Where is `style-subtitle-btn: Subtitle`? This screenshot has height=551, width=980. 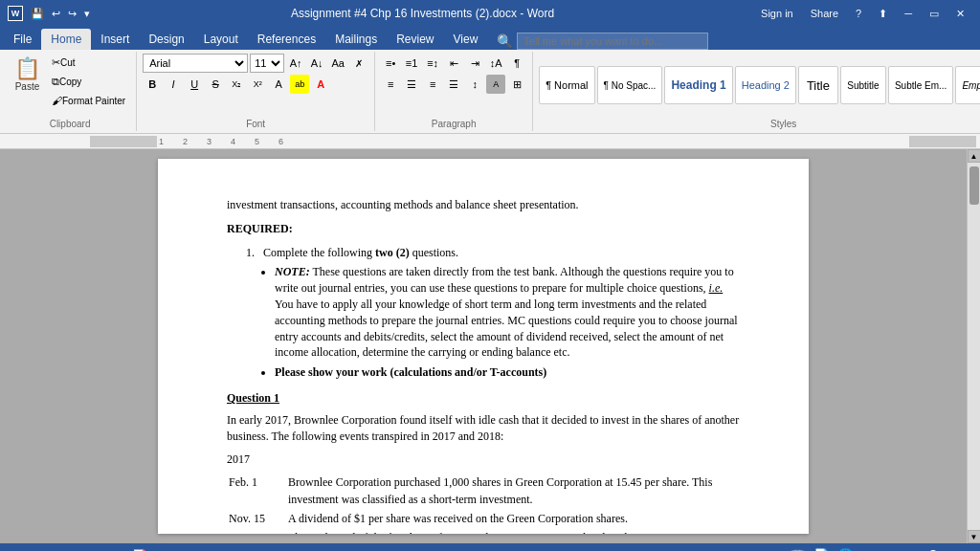
style-subtitle-btn: Subtitle is located at coordinates (863, 85).